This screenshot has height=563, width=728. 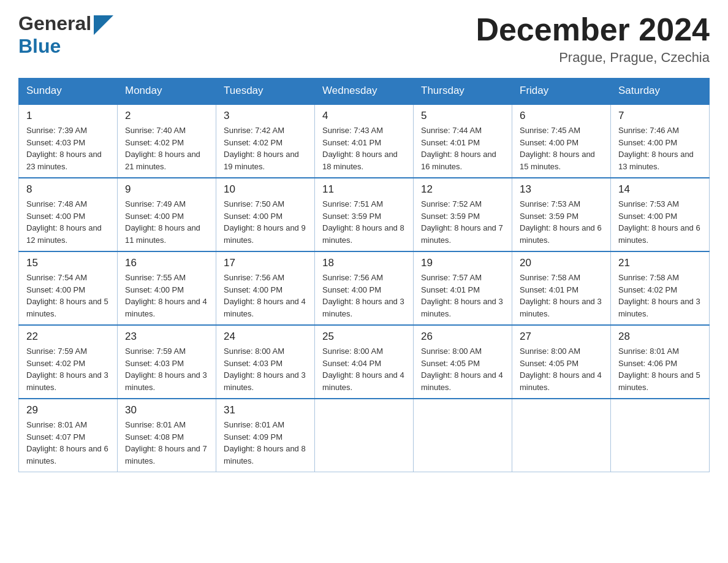 I want to click on logo: General Blue, so click(x=66, y=35).